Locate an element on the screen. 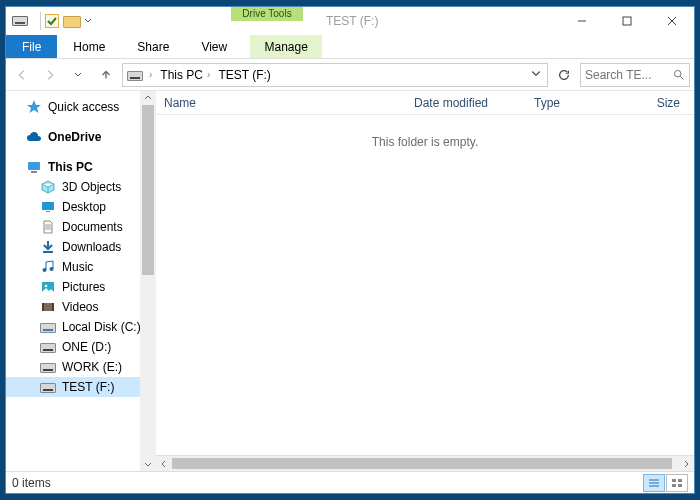 This screenshot has height=500, width=700. qat-newfolder-icon is located at coordinates (71, 22).